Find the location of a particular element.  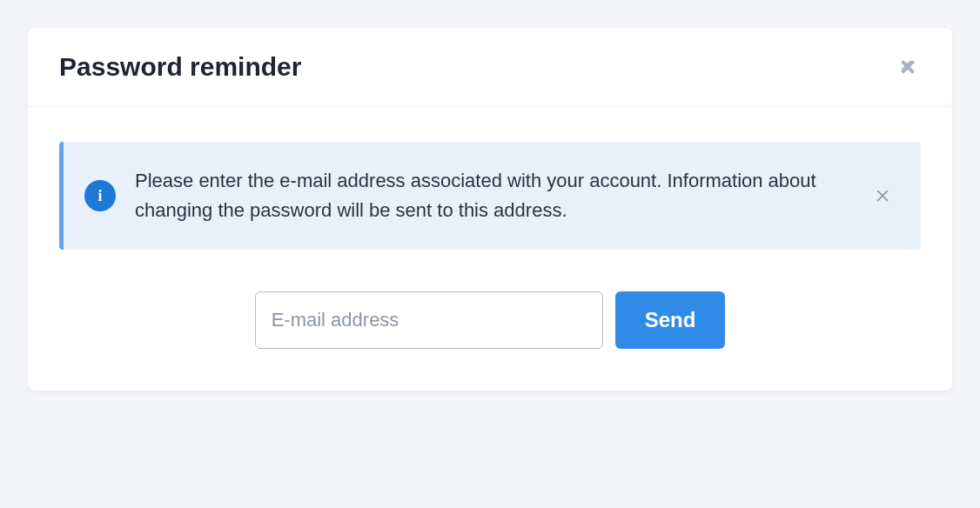

alert-message: Please enter the e-mail address associat… is located at coordinates (493, 196).